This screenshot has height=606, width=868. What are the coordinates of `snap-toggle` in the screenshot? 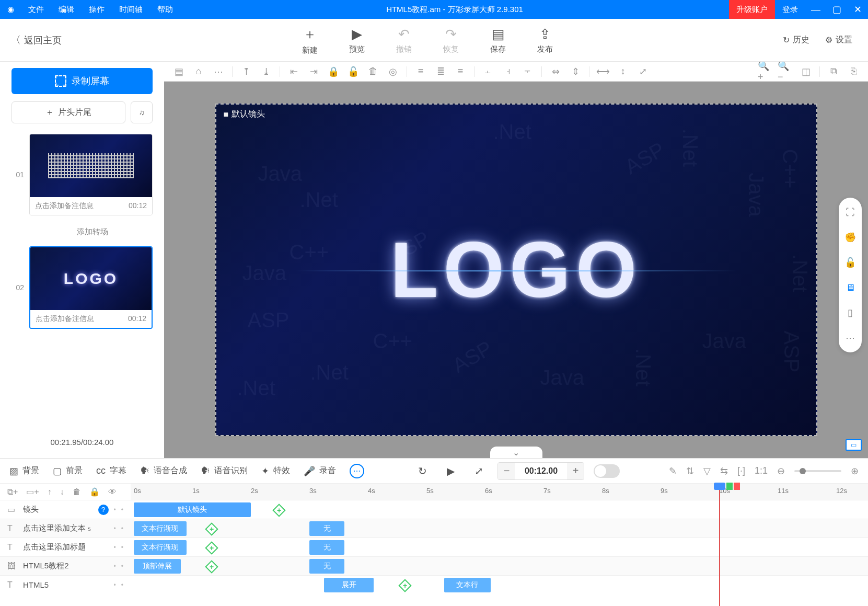 It's located at (607, 471).